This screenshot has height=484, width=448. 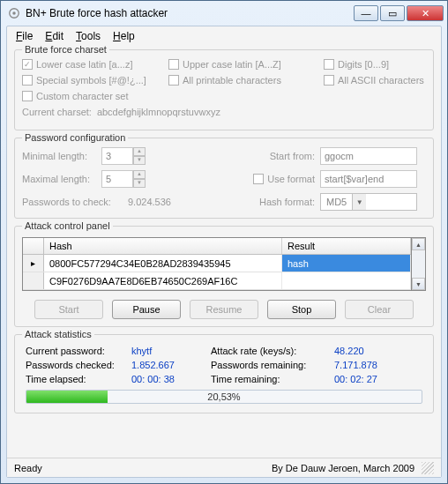 I want to click on menu-bar: File Edit Tools Help, so click(x=224, y=36).